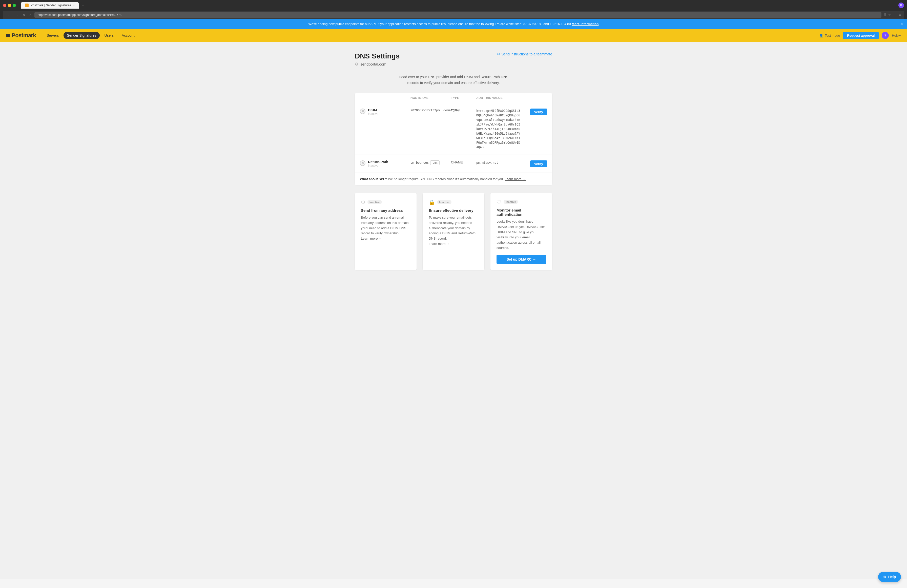 The width and height of the screenshot is (907, 588). Describe the element at coordinates (363, 163) in the screenshot. I see `return-path-status-icon: ✕` at that location.